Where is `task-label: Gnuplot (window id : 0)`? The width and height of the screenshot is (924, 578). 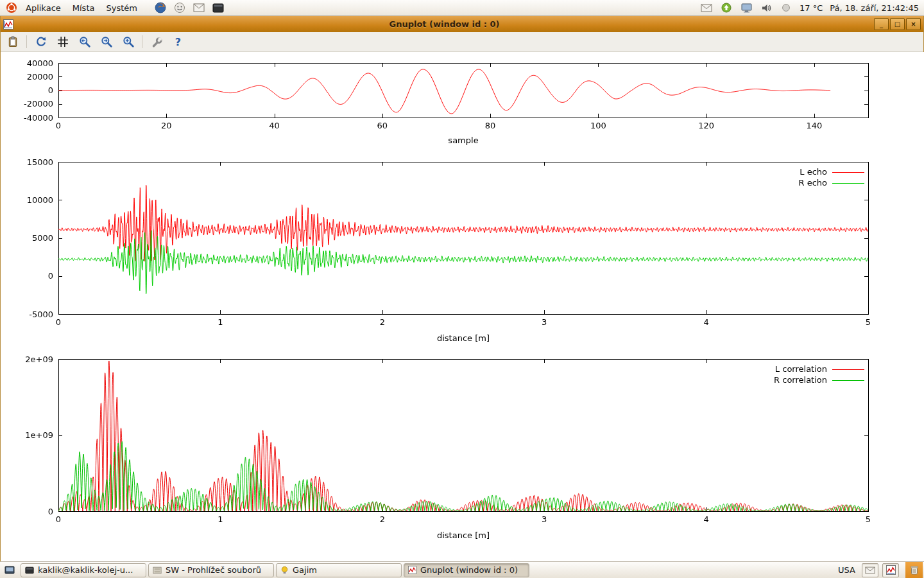 task-label: Gnuplot (window id : 0) is located at coordinates (469, 570).